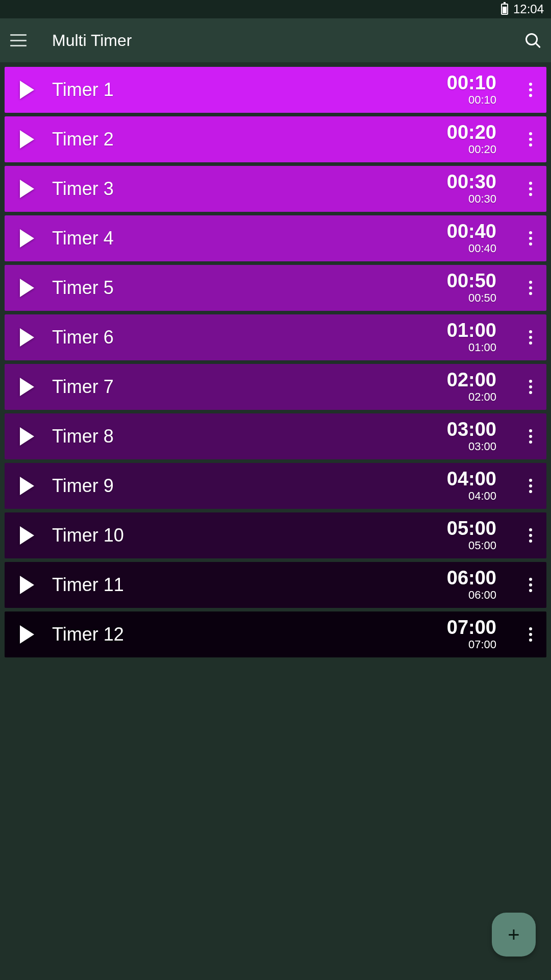  Describe the element at coordinates (249, 90) in the screenshot. I see `timer-name: Timer 1` at that location.